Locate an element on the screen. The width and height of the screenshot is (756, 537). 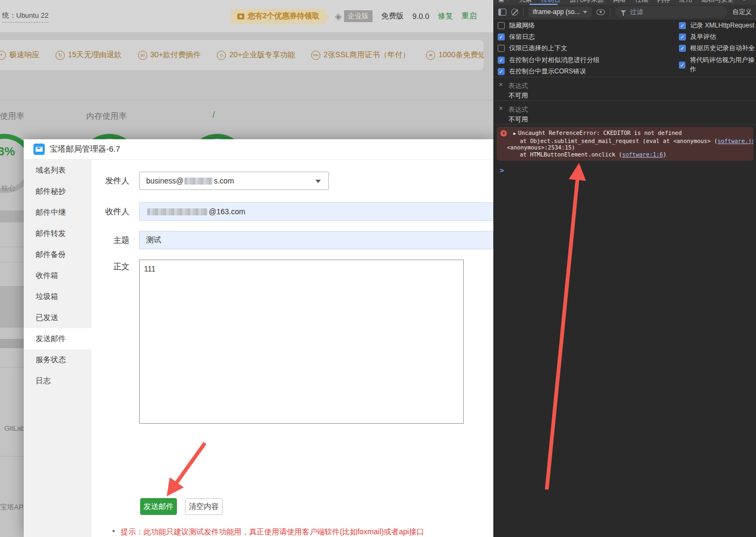
sidebar-item-send-mail: 发送邮件 is located at coordinates (58, 339).